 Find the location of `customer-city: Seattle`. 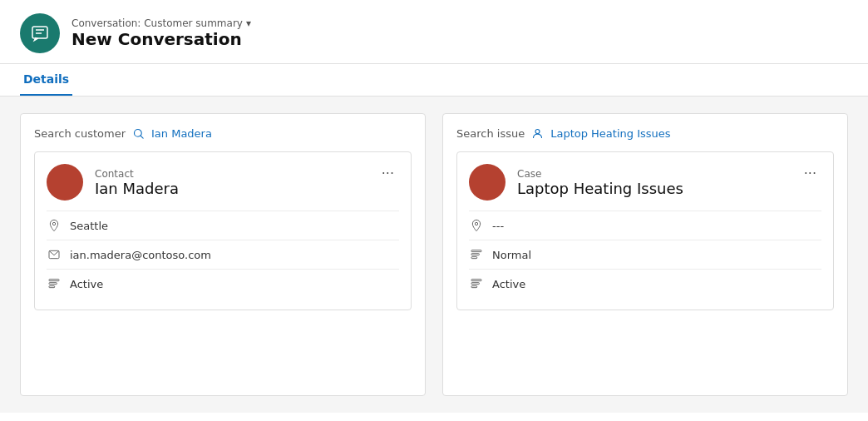

customer-city: Seattle is located at coordinates (89, 226).